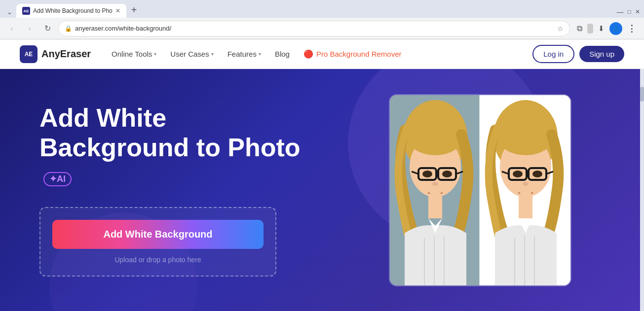  What do you see at coordinates (606, 29) in the screenshot?
I see `toolbar-actions: ⧉ ⬇ 👤 ⋮` at bounding box center [606, 29].